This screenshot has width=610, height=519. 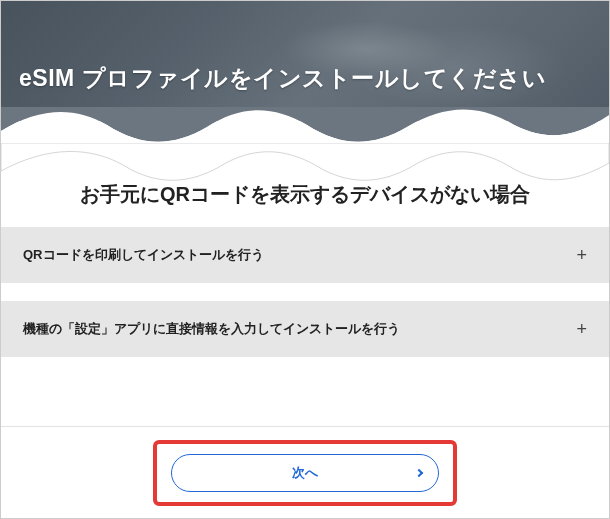 What do you see at coordinates (305, 292) in the screenshot?
I see `spacer` at bounding box center [305, 292].